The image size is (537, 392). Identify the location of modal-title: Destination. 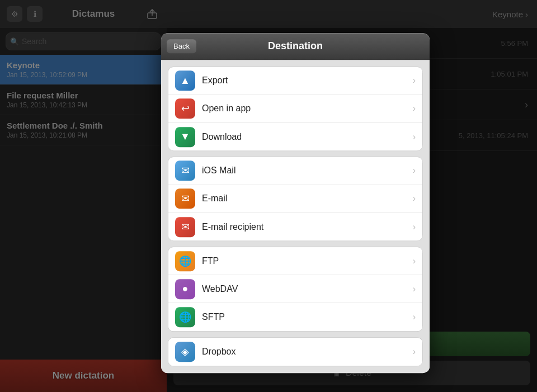
(295, 46).